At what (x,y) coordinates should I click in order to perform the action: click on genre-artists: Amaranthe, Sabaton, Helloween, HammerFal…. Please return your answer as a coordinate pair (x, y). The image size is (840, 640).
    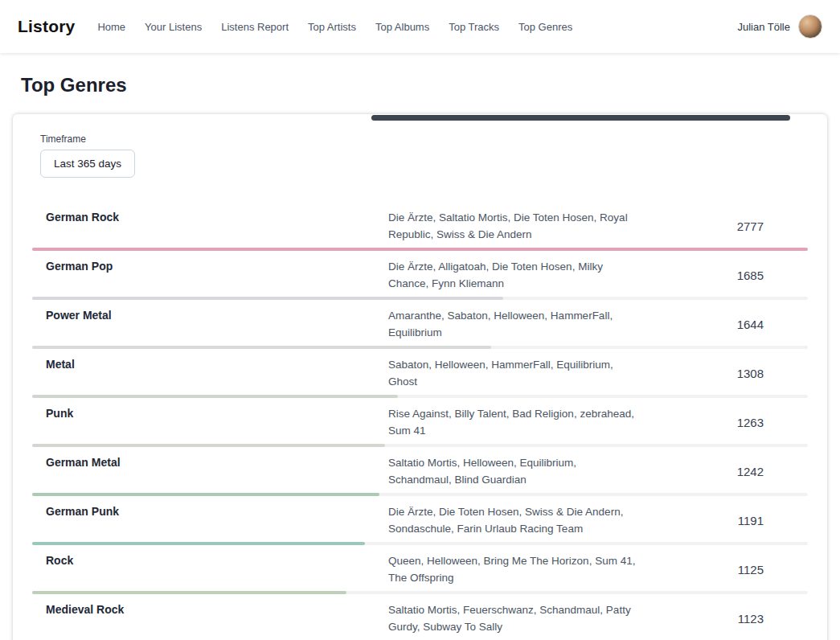
    Looking at the image, I should click on (513, 324).